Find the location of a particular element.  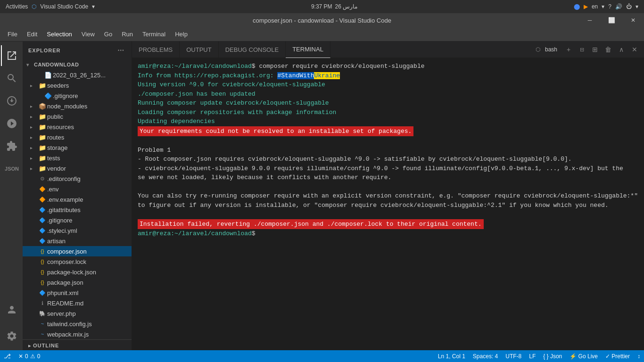

list-item: ⚙ .editorconfig is located at coordinates (77, 179).